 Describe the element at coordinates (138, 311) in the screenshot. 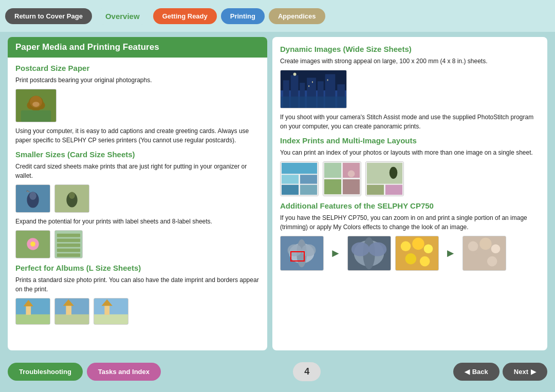

I see `albums-image-row` at that location.